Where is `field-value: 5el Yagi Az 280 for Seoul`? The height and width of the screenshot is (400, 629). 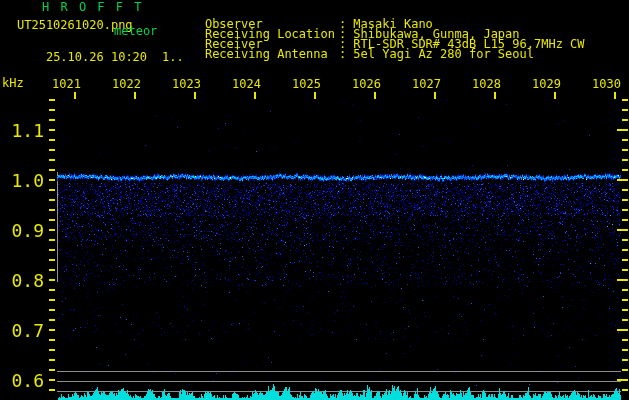 field-value: 5el Yagi Az 280 for Seoul is located at coordinates (436, 54).